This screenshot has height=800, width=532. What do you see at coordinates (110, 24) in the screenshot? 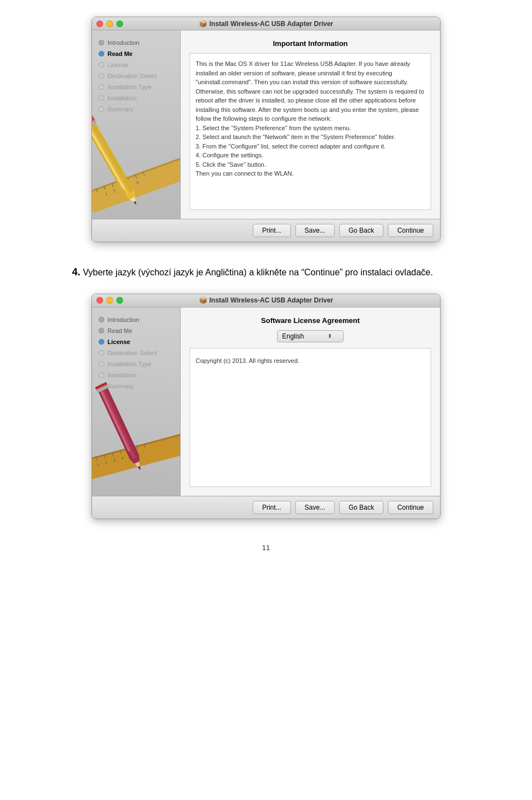
I see `minimize-button` at bounding box center [110, 24].